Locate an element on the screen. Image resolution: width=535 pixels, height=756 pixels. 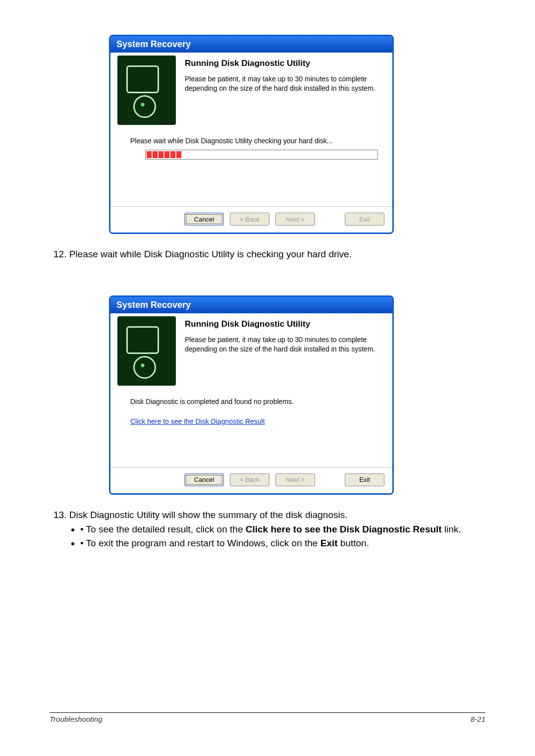
diagnostic-result-link: Click here to see the Disk Diagnostic Re… is located at coordinates (198, 421).